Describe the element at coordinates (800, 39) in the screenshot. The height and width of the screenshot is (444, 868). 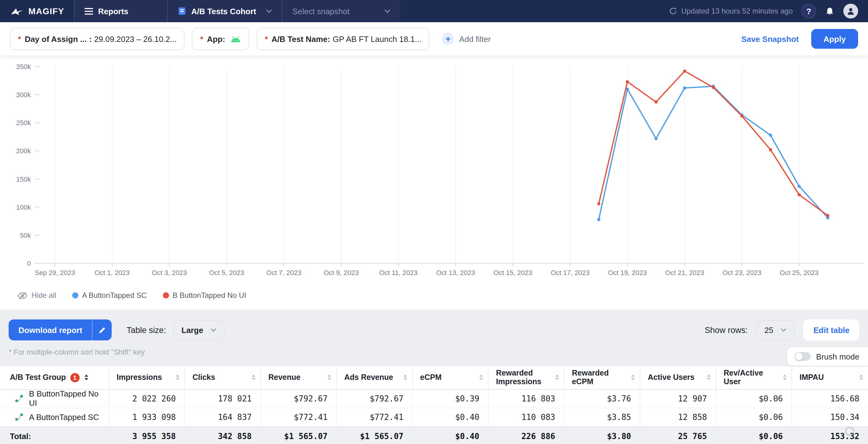
I see `filter-actions: Save Snapshot Apply` at that location.